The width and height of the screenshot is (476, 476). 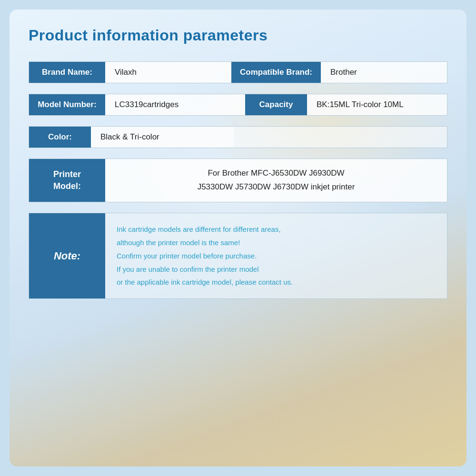 I want to click on model-number-label: Model Number:, so click(x=67, y=105).